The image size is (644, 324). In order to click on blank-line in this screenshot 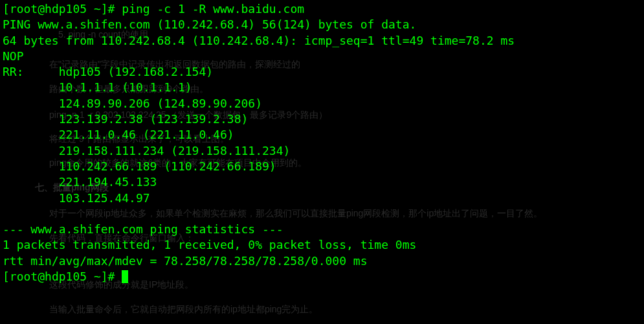, I will do `click(322, 214)`.